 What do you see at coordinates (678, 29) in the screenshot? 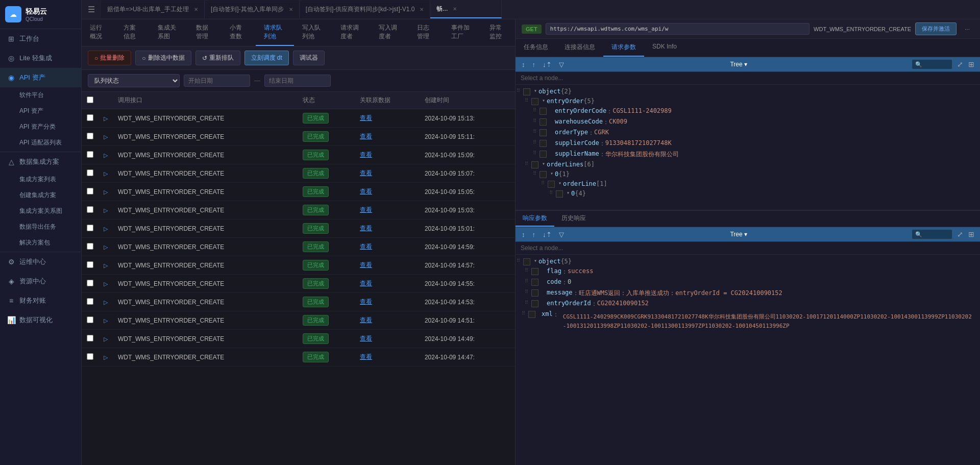
I see `api-url-input` at bounding box center [678, 29].